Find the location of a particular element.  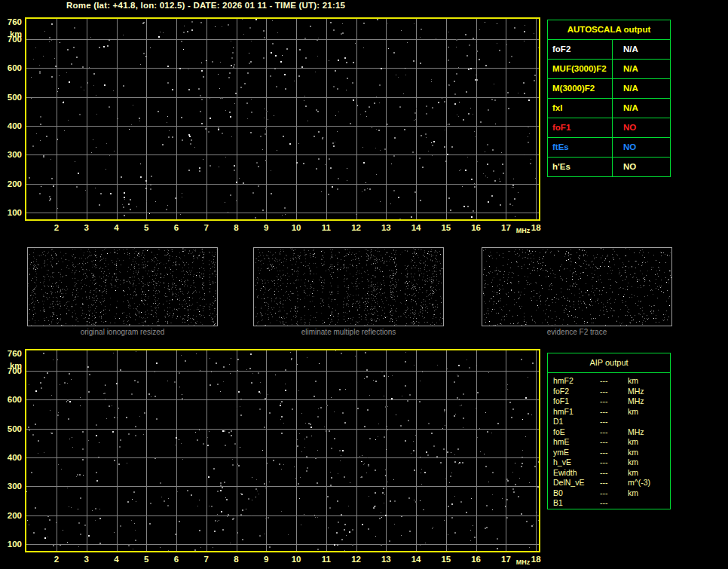

x-tick-label: 6 is located at coordinates (176, 559).